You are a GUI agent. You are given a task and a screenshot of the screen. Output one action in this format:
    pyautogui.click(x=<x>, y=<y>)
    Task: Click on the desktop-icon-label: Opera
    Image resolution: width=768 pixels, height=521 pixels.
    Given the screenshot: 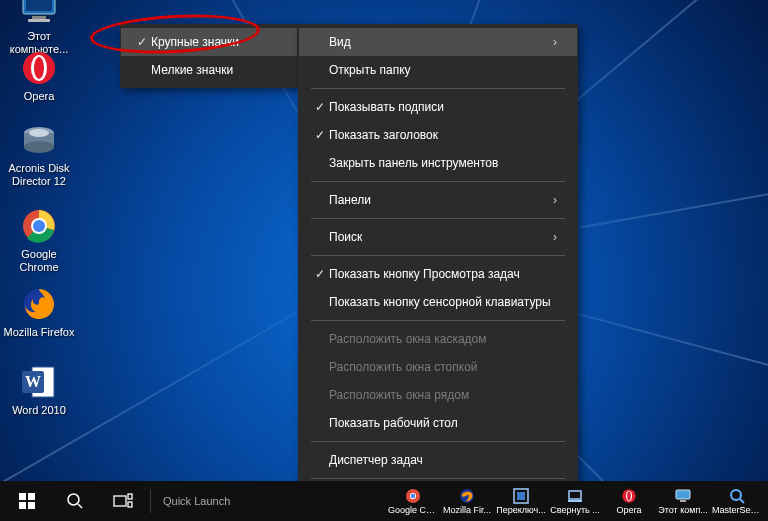 What is the action you would take?
    pyautogui.click(x=39, y=96)
    